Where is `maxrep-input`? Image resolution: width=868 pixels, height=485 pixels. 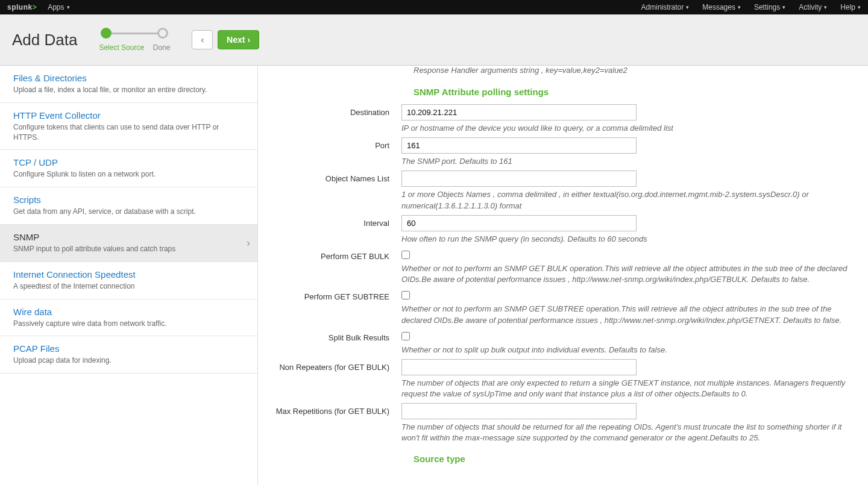 maxrep-input is located at coordinates (519, 411).